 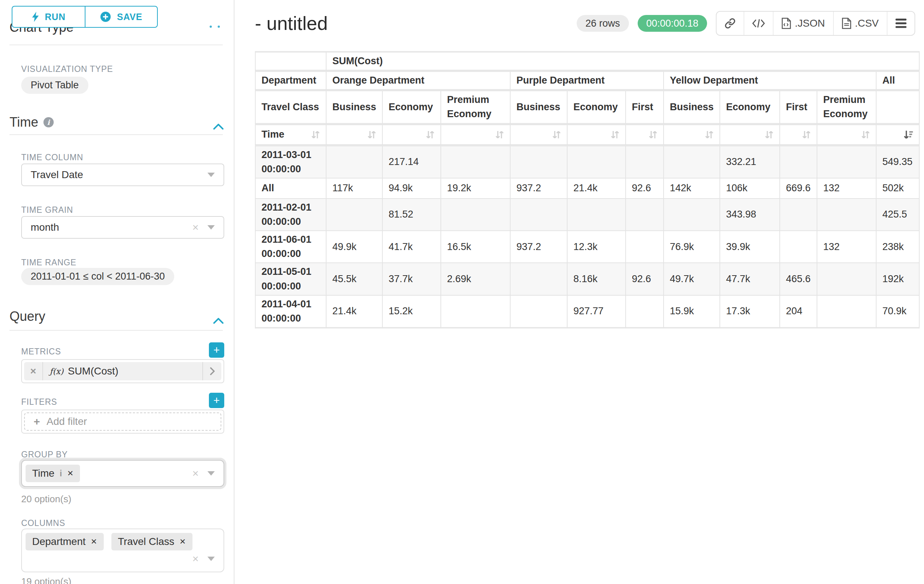 What do you see at coordinates (123, 473) in the screenshot?
I see `group-by-select: Time i ✕ ×` at bounding box center [123, 473].